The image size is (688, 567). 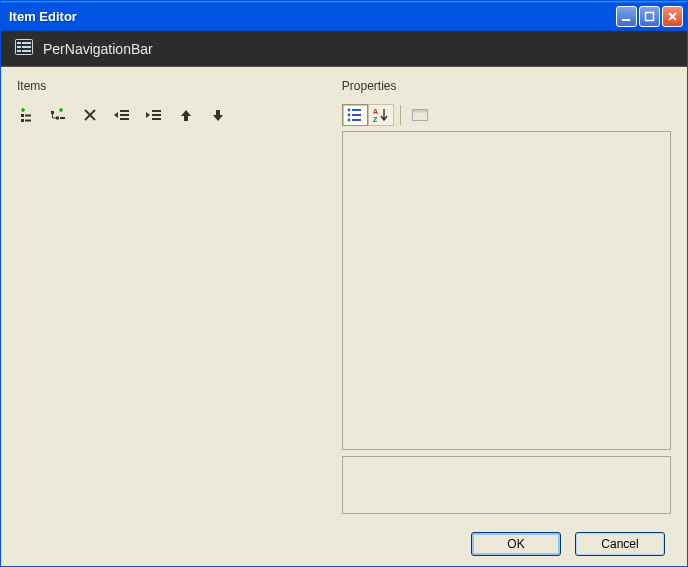 What do you see at coordinates (344, 544) in the screenshot?
I see `dialog-buttons: OK Cancel` at bounding box center [344, 544].